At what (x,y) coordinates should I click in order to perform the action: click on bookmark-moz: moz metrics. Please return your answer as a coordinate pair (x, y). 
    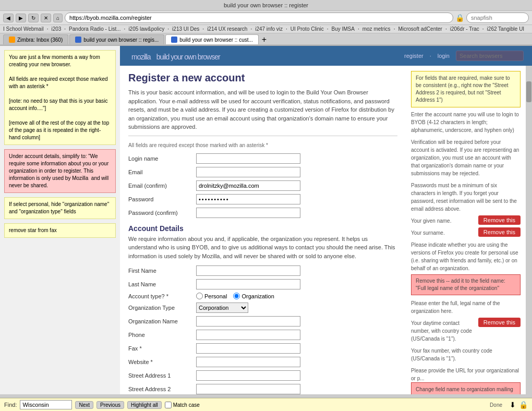
    Looking at the image, I should click on (377, 29).